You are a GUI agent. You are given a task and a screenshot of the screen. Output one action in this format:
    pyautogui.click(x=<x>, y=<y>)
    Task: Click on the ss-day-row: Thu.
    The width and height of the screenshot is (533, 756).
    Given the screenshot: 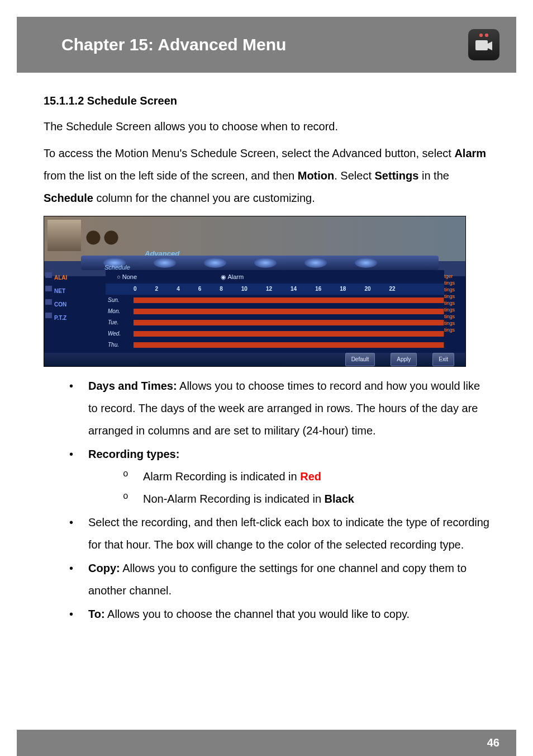 What is the action you would take?
    pyautogui.click(x=275, y=345)
    